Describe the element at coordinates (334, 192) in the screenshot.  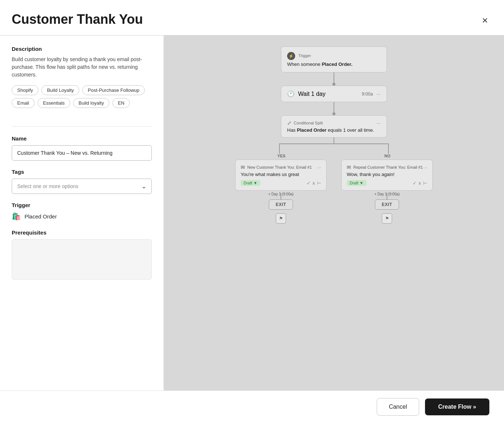
I see `email-branches: ✉ New Customer Thank You: Email #1 ··· Y…` at that location.